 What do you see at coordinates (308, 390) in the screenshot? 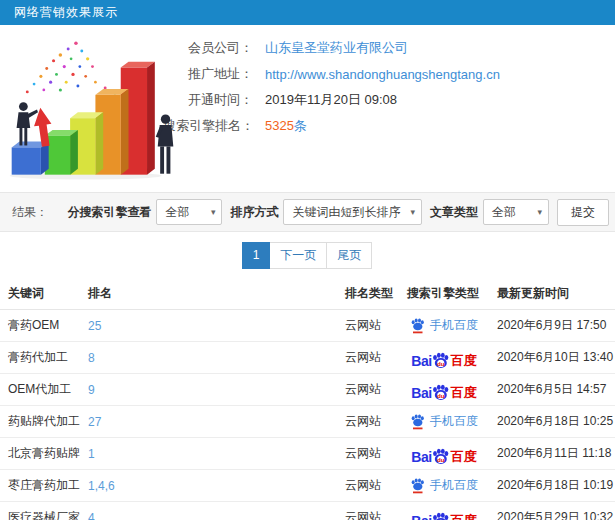
I see `table-row: OEM代加工 9 云网站 手机百度 Bai` at bounding box center [308, 390].